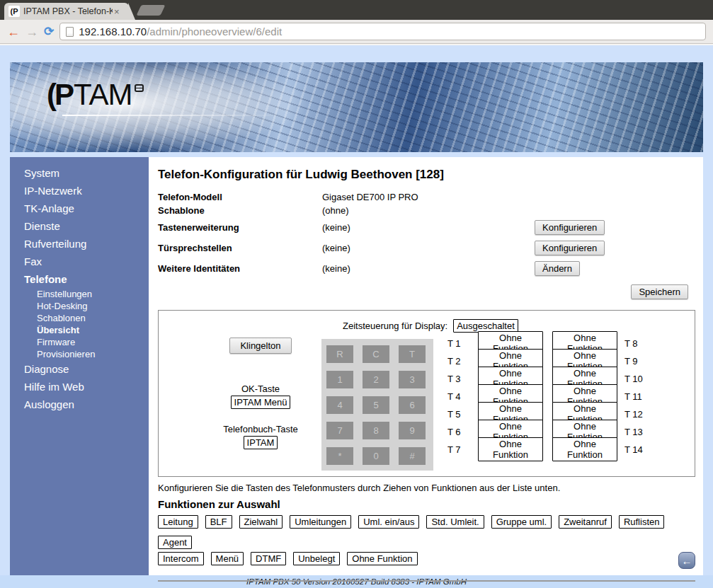  Describe the element at coordinates (510, 449) in the screenshot. I see `t7-function-button: Ohne Funktion` at that location.